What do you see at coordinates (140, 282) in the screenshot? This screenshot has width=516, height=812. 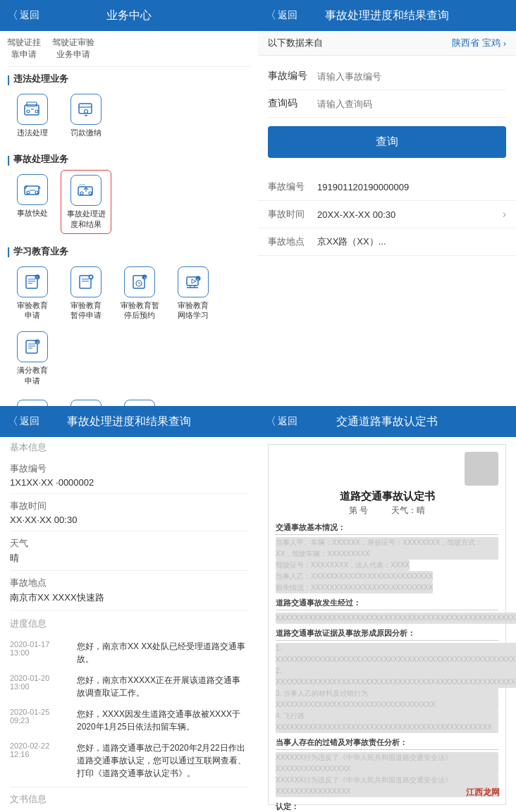 I see `icon-box-shenyanjiaoy3: ⊙` at bounding box center [140, 282].